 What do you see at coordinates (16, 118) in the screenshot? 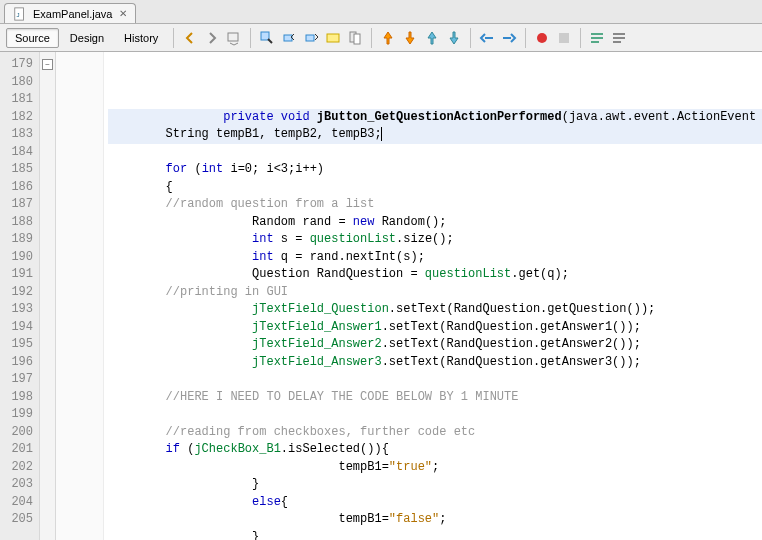
I see `line-number: 182` at bounding box center [16, 118].